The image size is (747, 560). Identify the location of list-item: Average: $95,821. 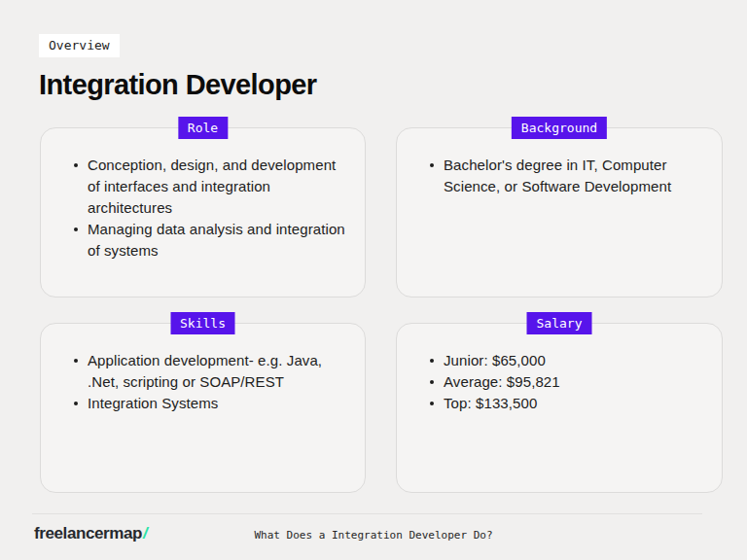
(574, 382).